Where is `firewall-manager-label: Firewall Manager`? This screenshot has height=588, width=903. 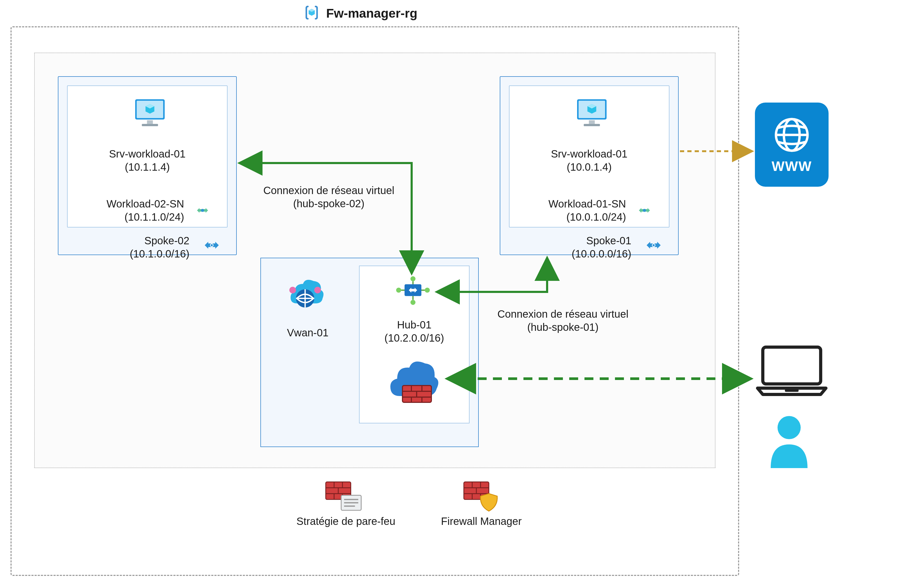
firewall-manager-label: Firewall Manager is located at coordinates (481, 521).